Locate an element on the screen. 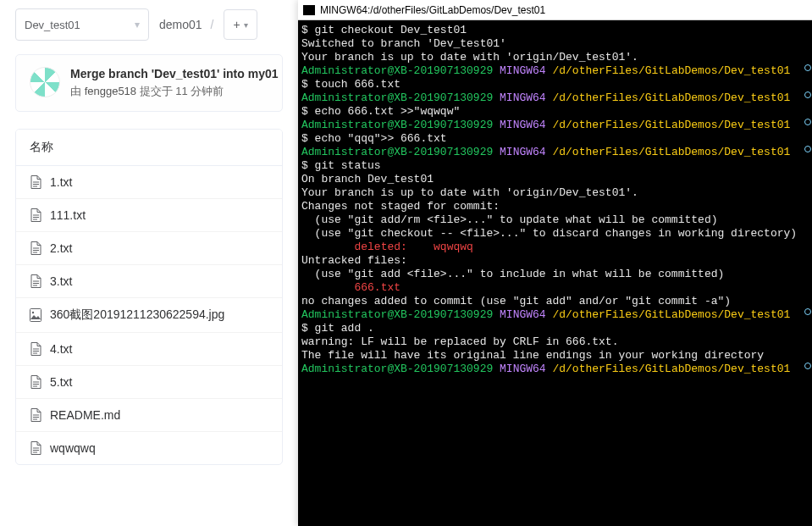  file-row: README.md is located at coordinates (149, 415).